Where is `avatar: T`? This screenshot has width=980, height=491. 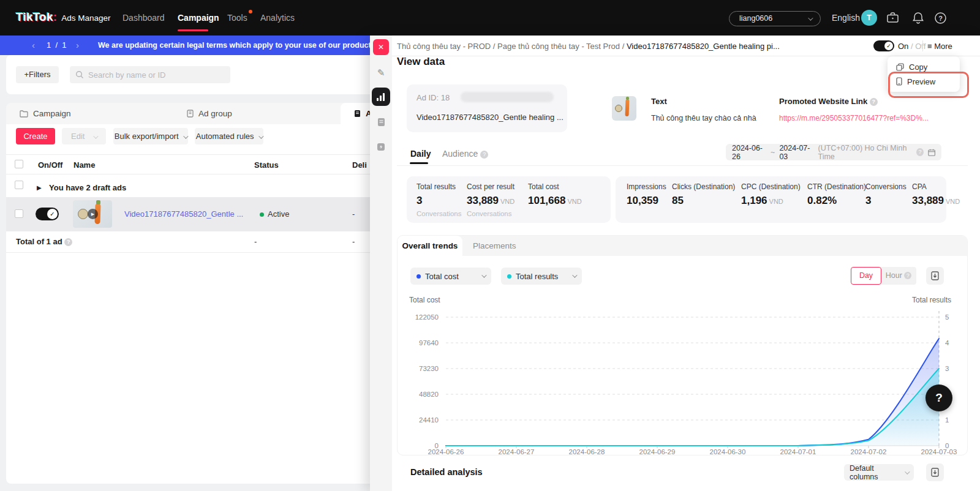
avatar: T is located at coordinates (869, 18).